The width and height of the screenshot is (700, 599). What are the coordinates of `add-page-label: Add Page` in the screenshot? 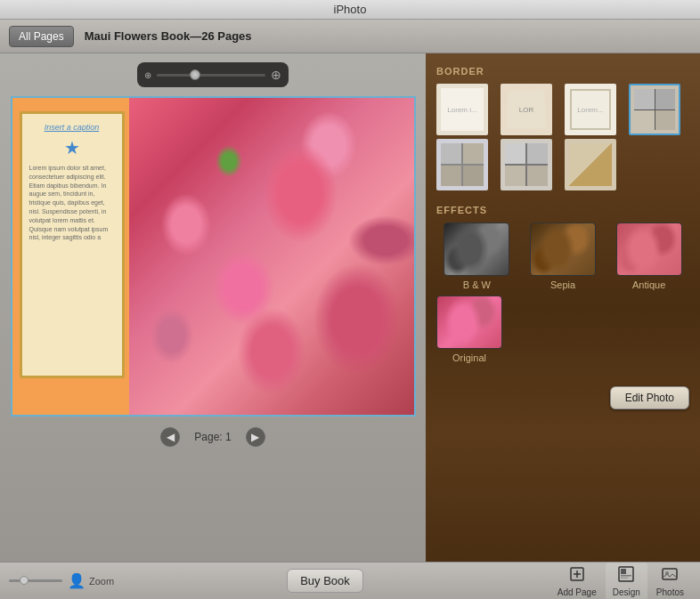 It's located at (577, 593).